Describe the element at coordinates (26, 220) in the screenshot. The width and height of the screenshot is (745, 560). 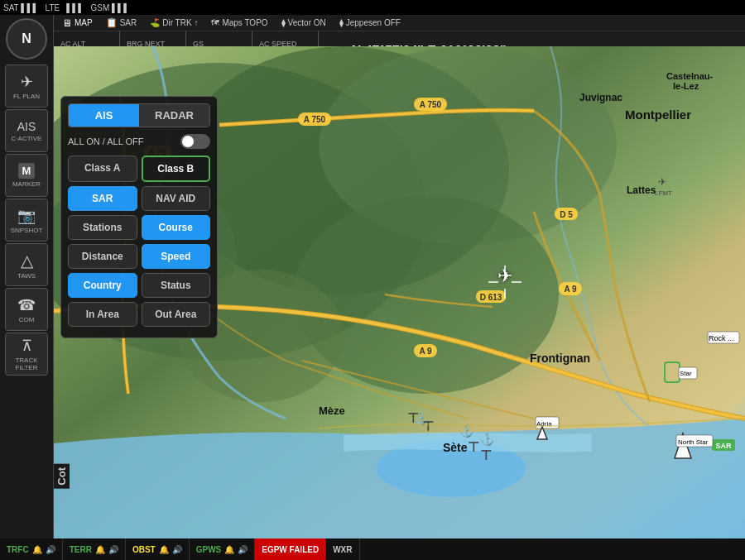
I see `sidebar-item-snapshot: 📷 SNPSHOT` at that location.